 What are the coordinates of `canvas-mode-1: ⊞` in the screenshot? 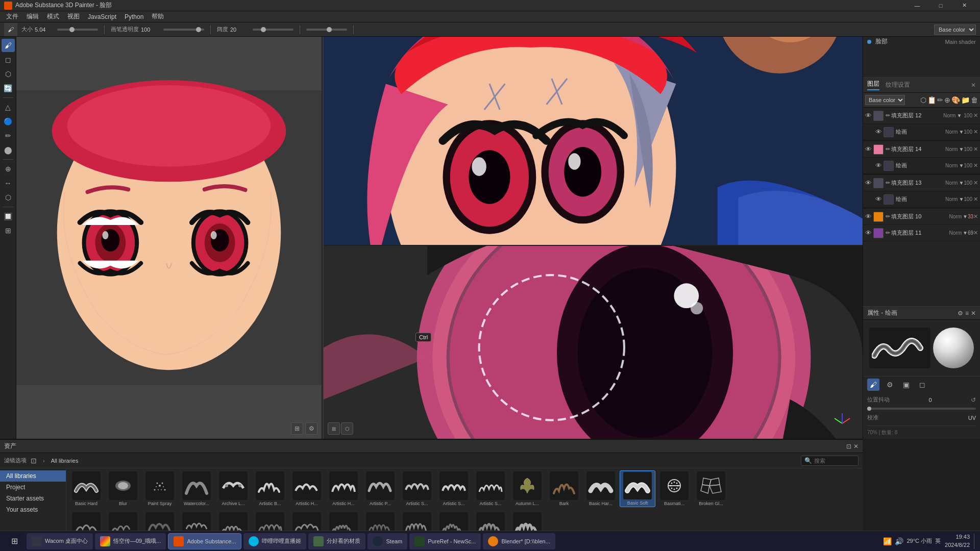 It's located at (334, 429).